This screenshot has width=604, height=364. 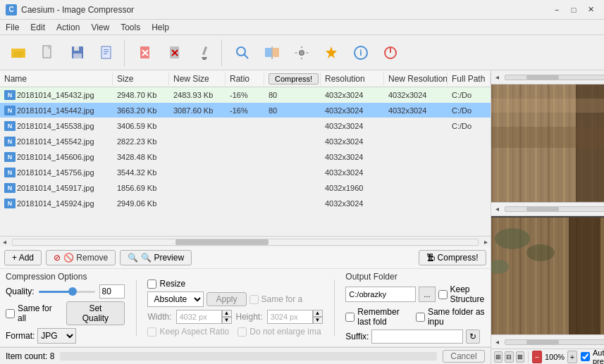 I want to click on no-enlarge-check, so click(x=242, y=332).